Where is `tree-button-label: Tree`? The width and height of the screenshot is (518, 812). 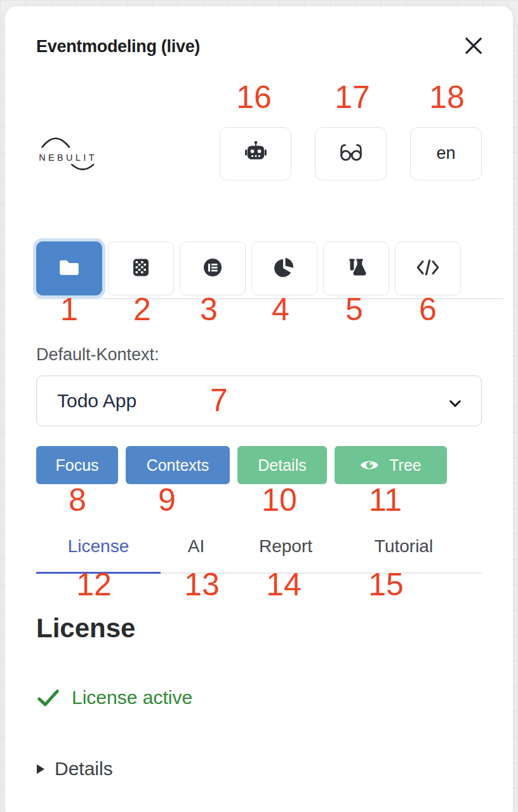
tree-button-label: Tree is located at coordinates (405, 465).